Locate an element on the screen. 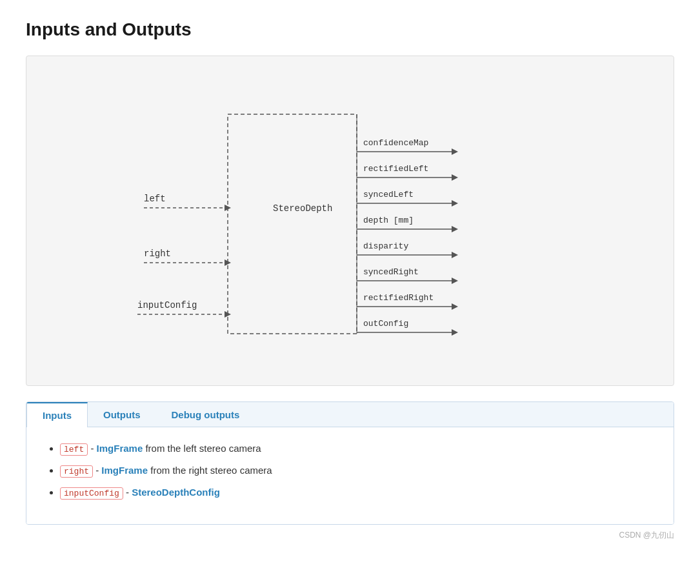  output-confidence-label: confidenceMap is located at coordinates (396, 143).